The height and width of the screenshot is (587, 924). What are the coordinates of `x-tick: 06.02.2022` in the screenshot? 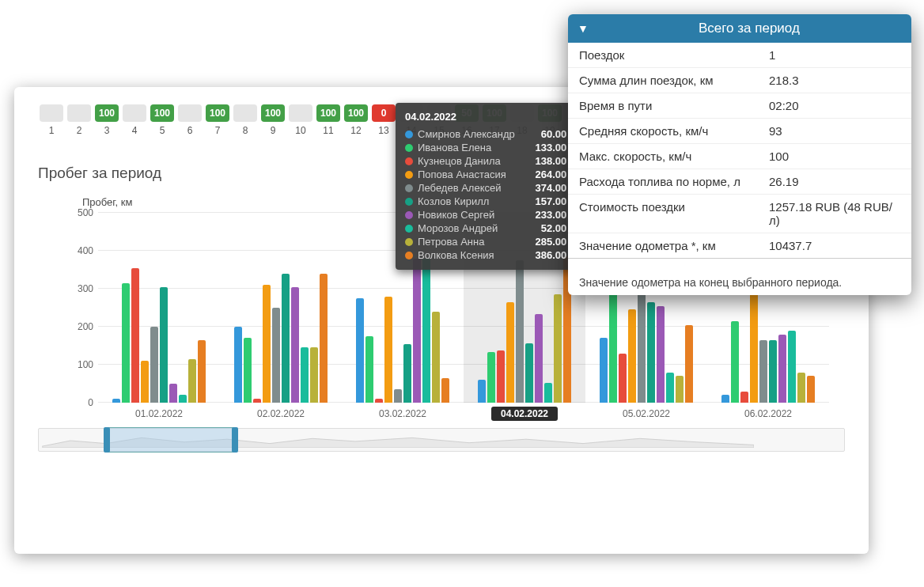 It's located at (768, 414).